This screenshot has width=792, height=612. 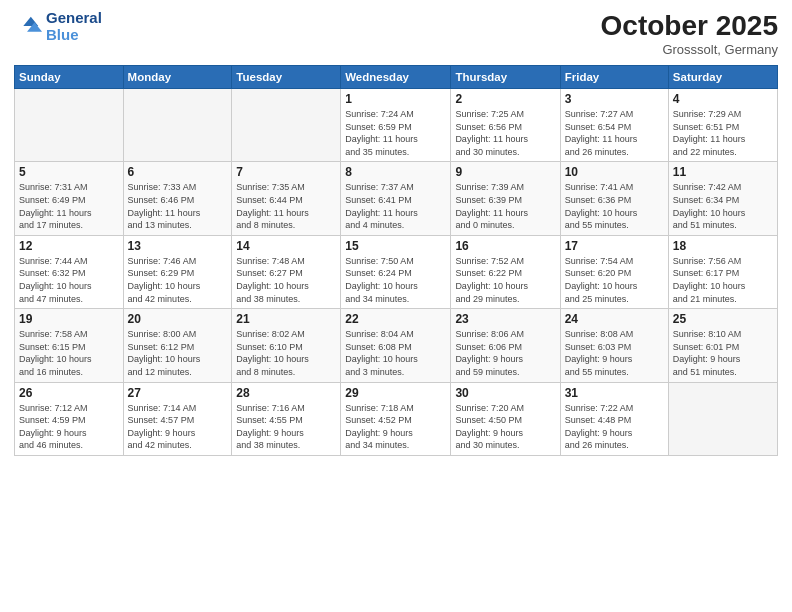 What do you see at coordinates (614, 126) in the screenshot?
I see `calendar-cell: 3Sunrise: 7:27 AM Sunset: 6:54 PM Daylig…` at bounding box center [614, 126].